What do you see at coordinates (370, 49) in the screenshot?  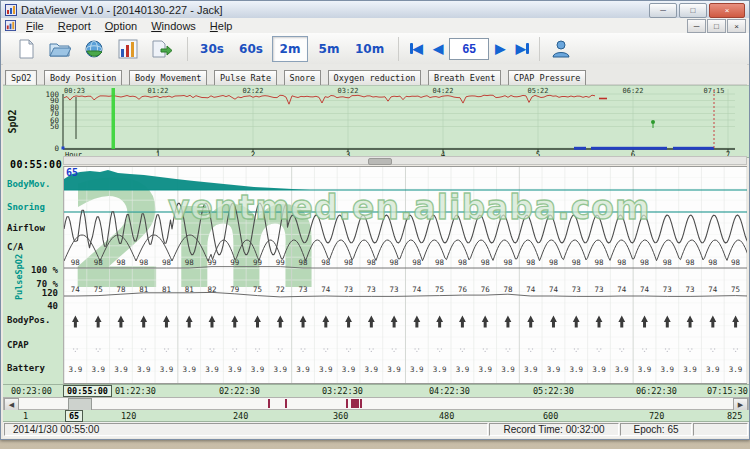 I see `interval-10m-button: 10m` at bounding box center [370, 49].